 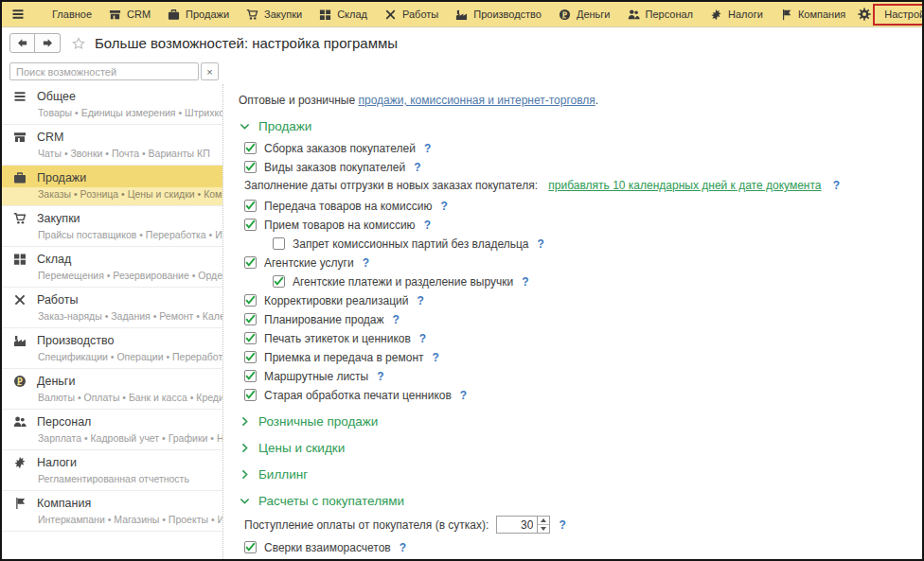 What do you see at coordinates (130, 15) in the screenshot?
I see `menu-item-crm: CRM` at bounding box center [130, 15].